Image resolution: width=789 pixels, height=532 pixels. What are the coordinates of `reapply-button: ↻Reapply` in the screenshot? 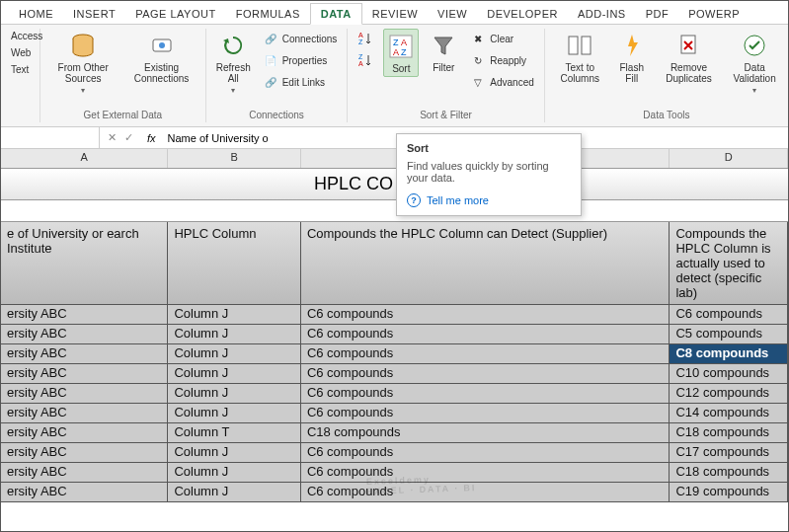 It's located at (502, 60).